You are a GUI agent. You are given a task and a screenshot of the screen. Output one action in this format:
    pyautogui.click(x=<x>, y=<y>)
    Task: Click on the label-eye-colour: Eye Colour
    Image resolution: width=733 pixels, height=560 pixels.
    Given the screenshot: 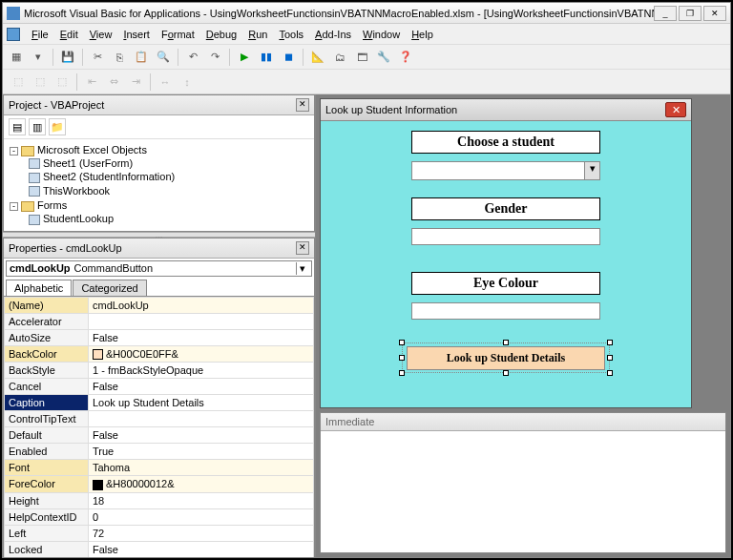 What is the action you would take?
    pyautogui.click(x=506, y=283)
    